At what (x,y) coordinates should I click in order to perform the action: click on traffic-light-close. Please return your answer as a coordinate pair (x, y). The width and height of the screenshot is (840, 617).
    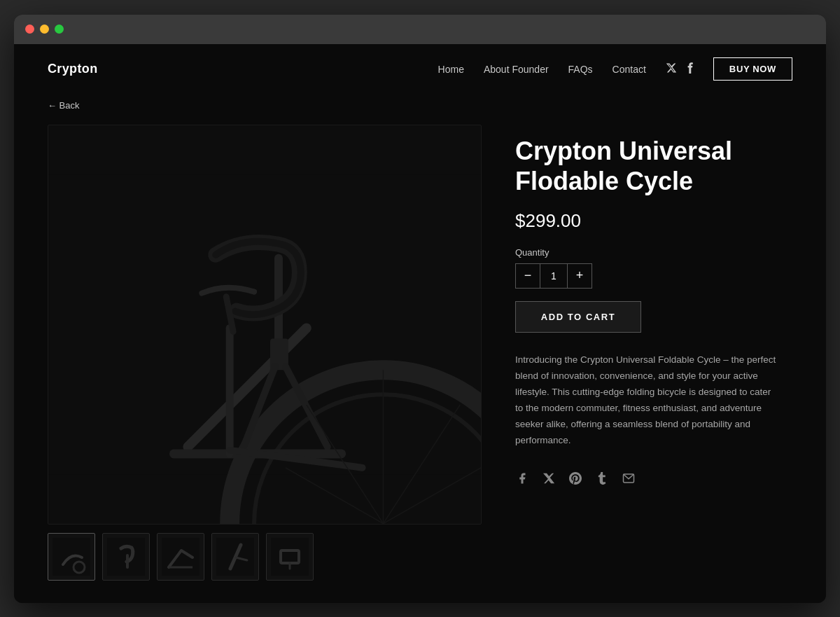
    Looking at the image, I should click on (29, 29).